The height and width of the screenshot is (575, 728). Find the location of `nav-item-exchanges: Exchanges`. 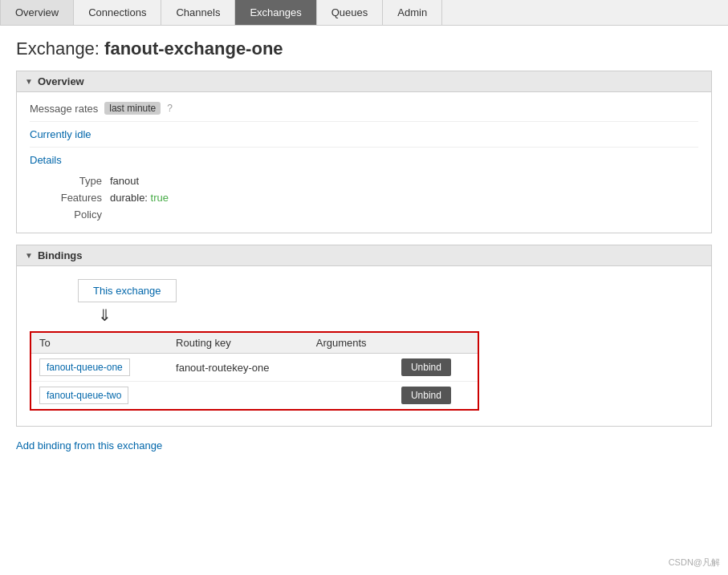

nav-item-exchanges: Exchanges is located at coordinates (276, 13).